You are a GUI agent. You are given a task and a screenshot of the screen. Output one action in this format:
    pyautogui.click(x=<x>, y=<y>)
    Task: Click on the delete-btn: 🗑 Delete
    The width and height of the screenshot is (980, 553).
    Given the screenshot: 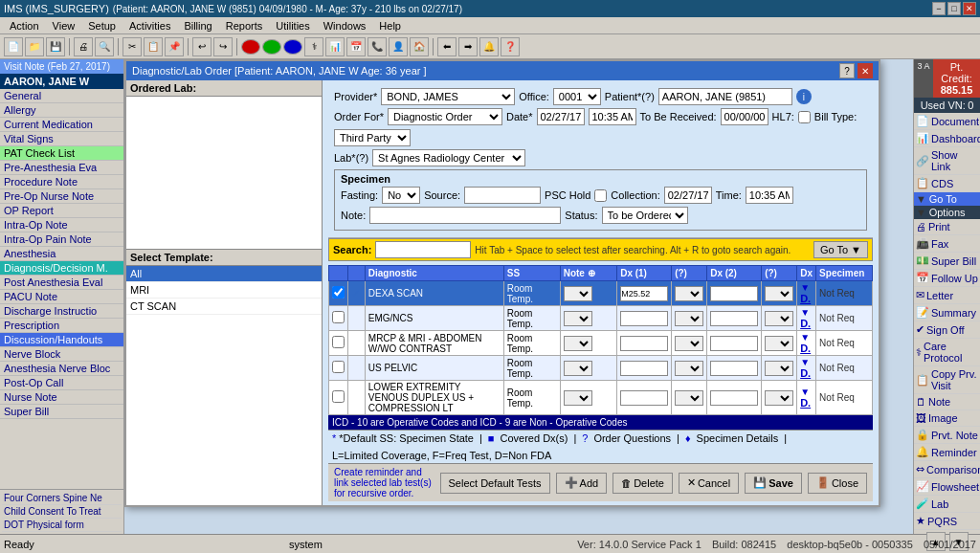 What is the action you would take?
    pyautogui.click(x=643, y=483)
    